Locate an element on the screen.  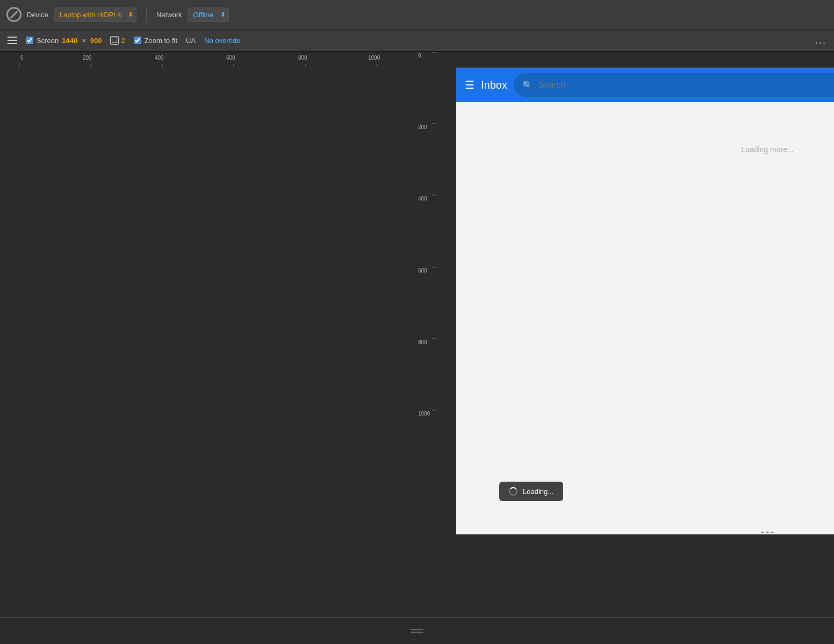
device-select-wrapper: Laptop with HiDPI s ⬍ is located at coordinates (95, 15).